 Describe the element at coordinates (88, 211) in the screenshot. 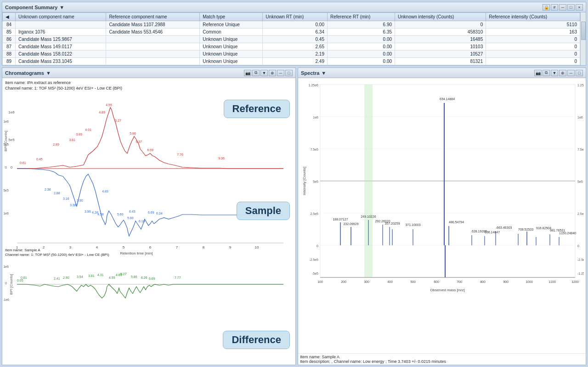

I see `svg-text: 3.99` at that location.